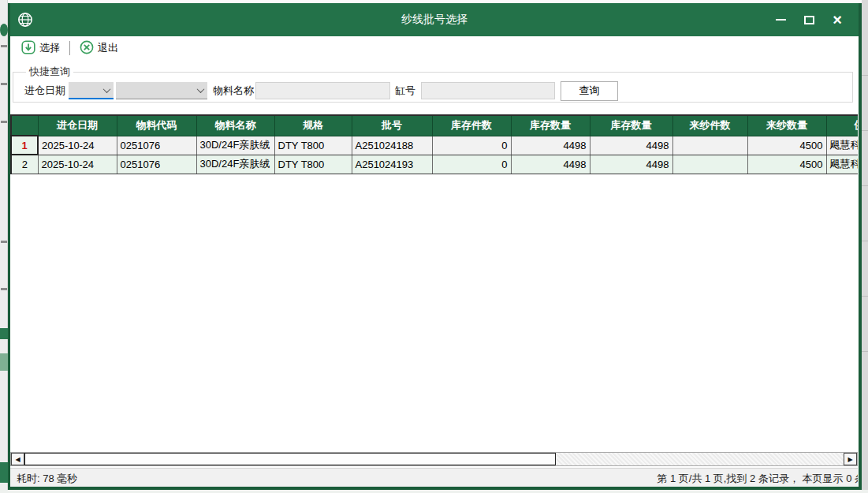 The image size is (868, 493). What do you see at coordinates (434, 145) in the screenshot?
I see `table-row: 12025-10-24025107630D/24F亲肤绒DTY T800A251…` at bounding box center [434, 145].